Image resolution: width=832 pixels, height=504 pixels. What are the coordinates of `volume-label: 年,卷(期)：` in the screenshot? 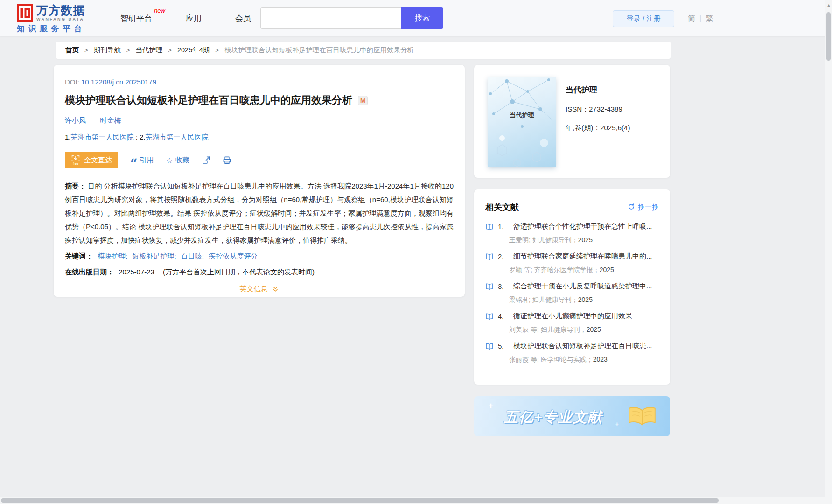 It's located at (583, 128).